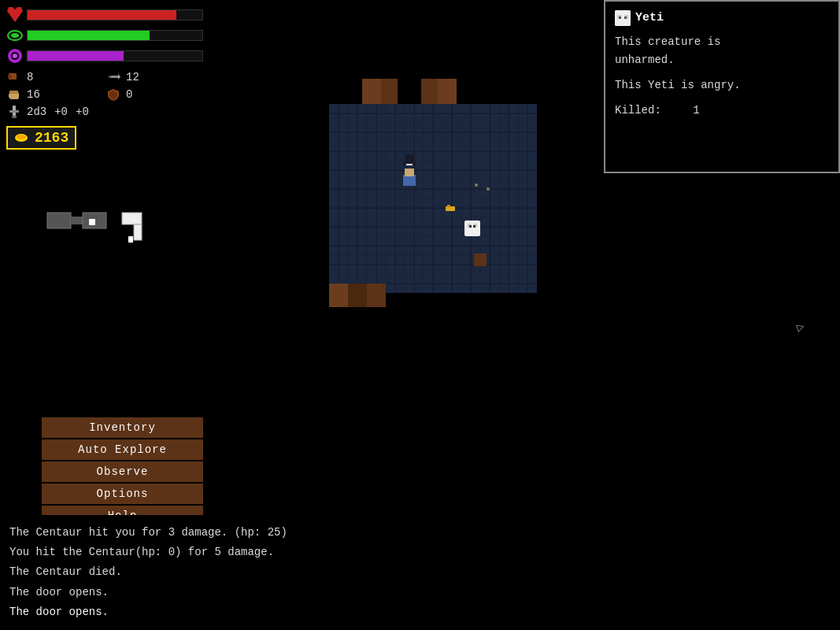  Describe the element at coordinates (722, 61) in the screenshot. I see `creature-status-2: unharmed.` at that location.